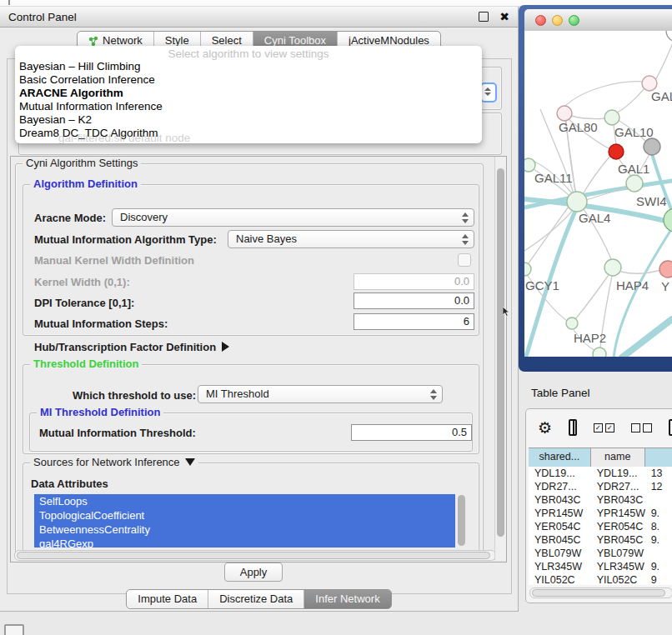 This screenshot has height=635, width=672. What do you see at coordinates (540, 20) in the screenshot?
I see `close-traffic-light` at bounding box center [540, 20].